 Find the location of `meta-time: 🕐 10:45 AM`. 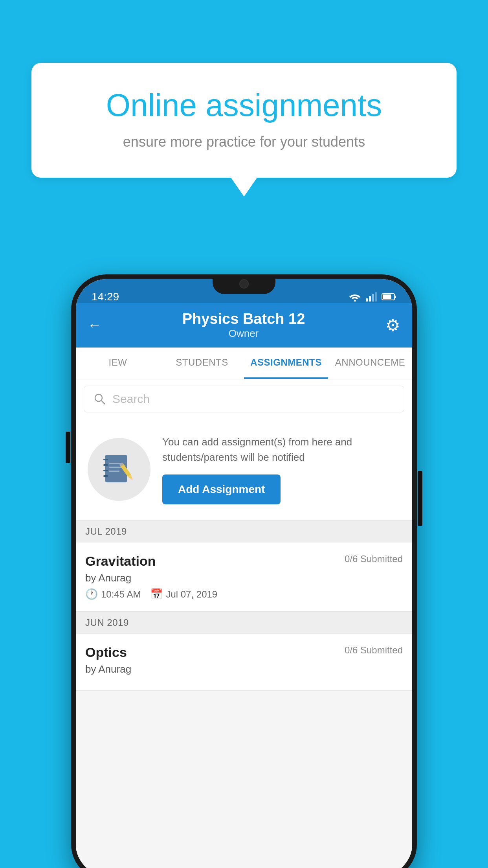

meta-time: 🕐 10:45 AM is located at coordinates (113, 594).